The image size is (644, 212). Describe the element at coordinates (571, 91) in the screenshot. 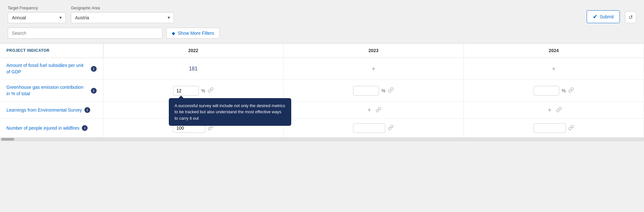

I see `comment-icon-2024: 🗪` at that location.